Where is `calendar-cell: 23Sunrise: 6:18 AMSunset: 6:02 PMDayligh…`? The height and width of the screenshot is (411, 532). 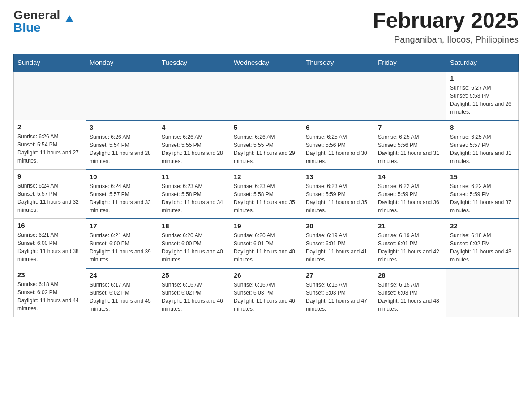 calendar-cell: 23Sunrise: 6:18 AMSunset: 6:02 PMDayligh… is located at coordinates (50, 293).